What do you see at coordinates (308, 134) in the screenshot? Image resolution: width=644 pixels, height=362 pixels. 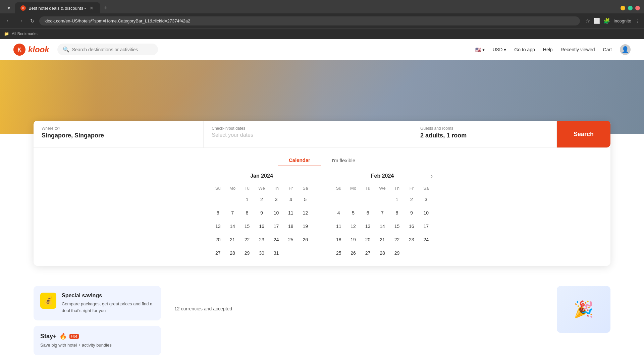 I see `dates-field: Check-in/out dates Select your dates` at bounding box center [308, 134].